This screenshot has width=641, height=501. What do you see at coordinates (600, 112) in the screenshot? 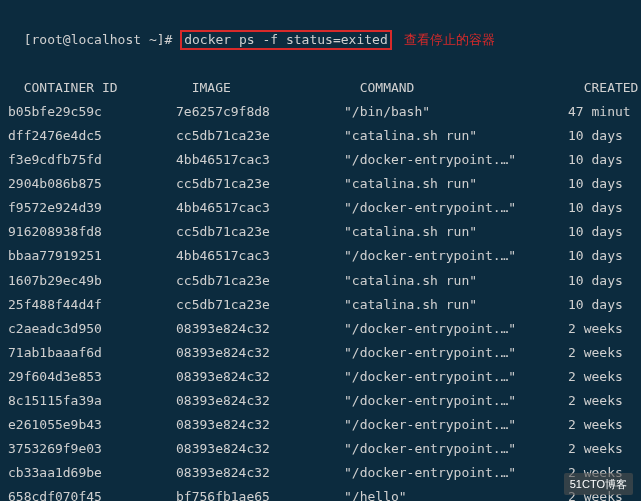
I see `cell-created: 47 minut` at bounding box center [600, 112].